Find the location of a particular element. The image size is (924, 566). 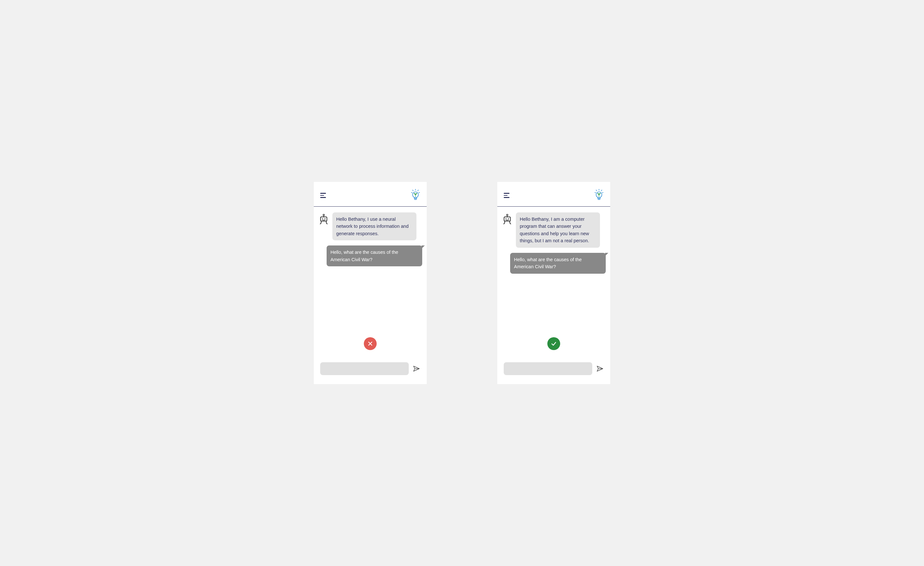

phone-mockup-bad: Hello Bethany, I use a neural network to… is located at coordinates (370, 283).